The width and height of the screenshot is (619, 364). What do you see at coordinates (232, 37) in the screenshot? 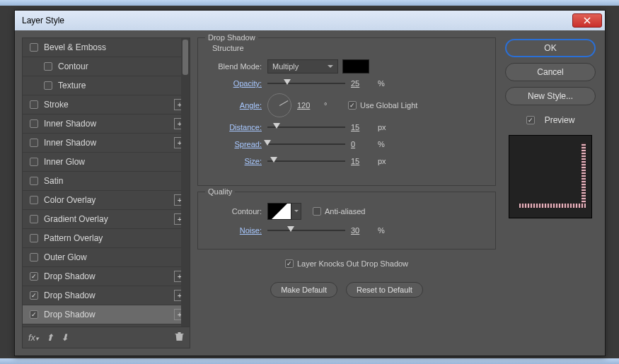
I see `panel-title: Drop Shadow` at bounding box center [232, 37].